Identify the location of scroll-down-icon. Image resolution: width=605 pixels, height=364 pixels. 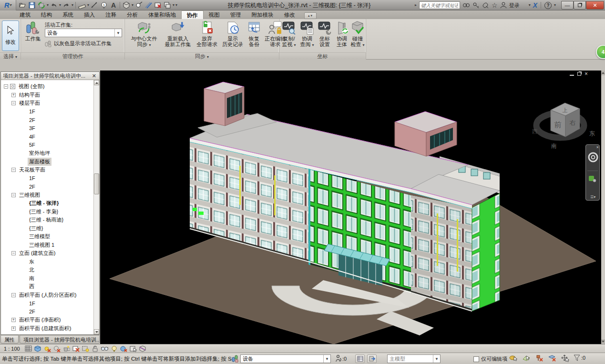
(603, 342).